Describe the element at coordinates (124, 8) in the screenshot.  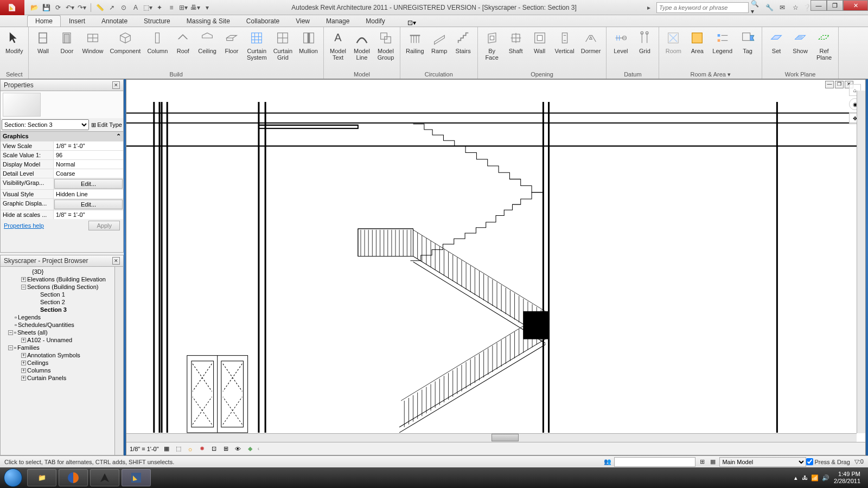
I see `dim-icon: ⊙` at that location.